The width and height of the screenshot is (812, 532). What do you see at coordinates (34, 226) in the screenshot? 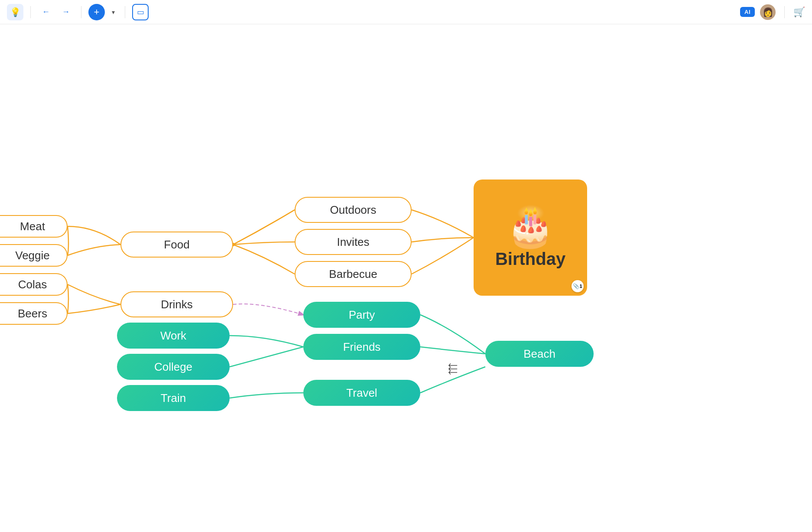
I see `meat-node: Meat` at bounding box center [34, 226].